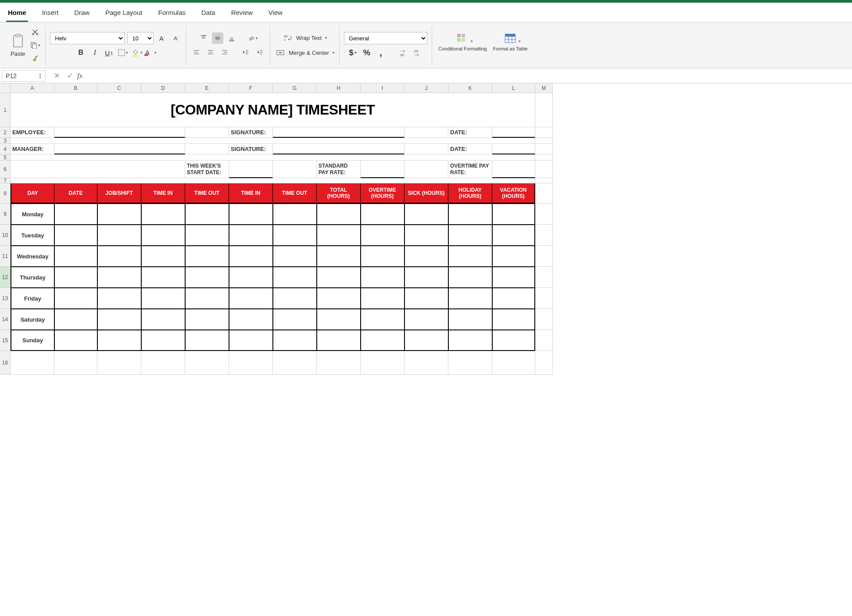 The height and width of the screenshot is (616, 852). I want to click on tab-draw: Draw, so click(82, 14).